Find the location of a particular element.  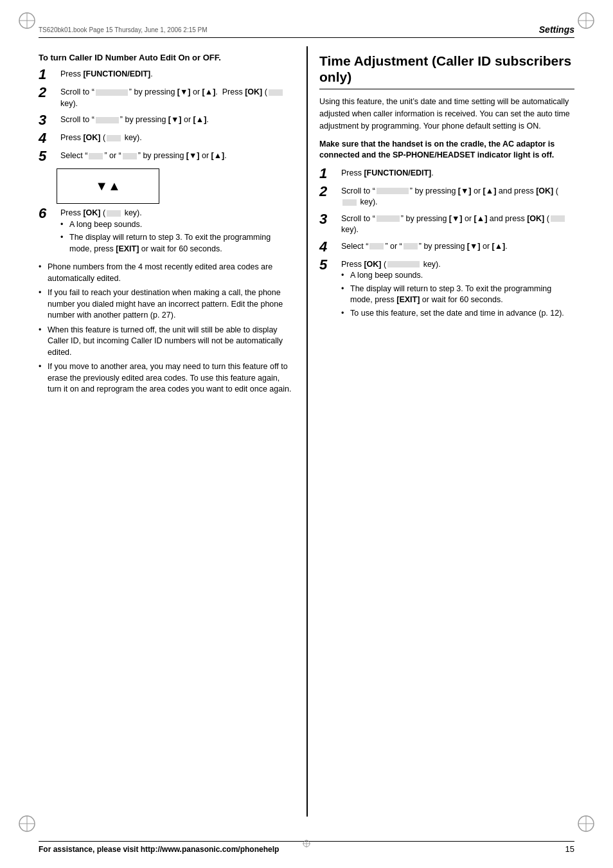

corner-tr is located at coordinates (586, 21).